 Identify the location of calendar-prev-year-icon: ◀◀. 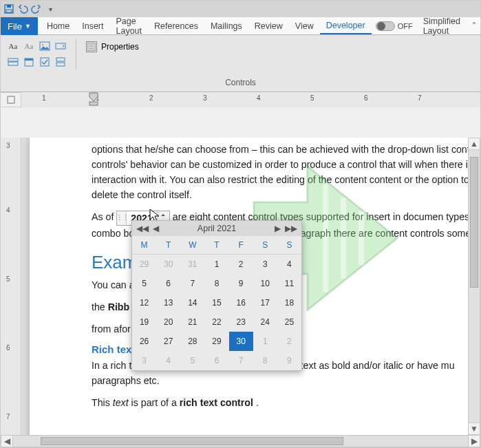
(142, 228).